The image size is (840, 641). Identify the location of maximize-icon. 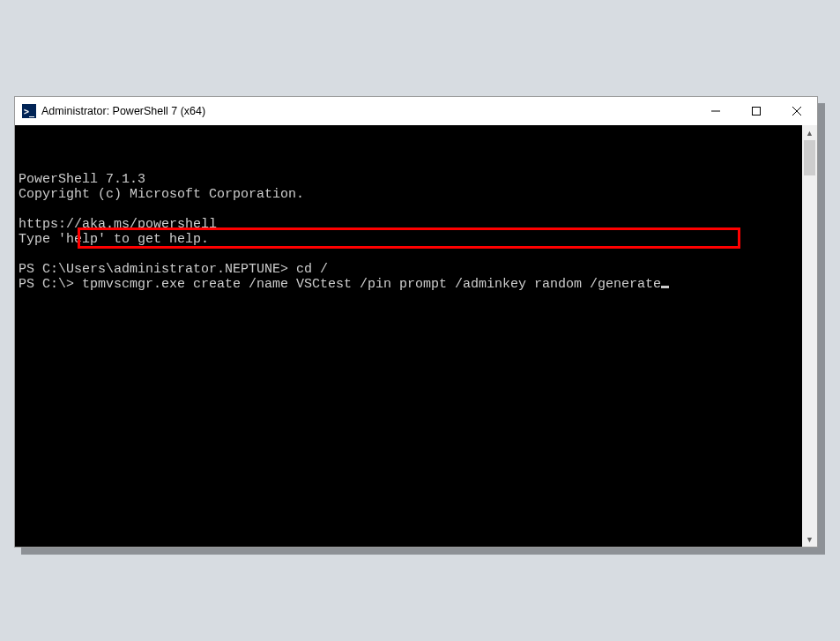
(756, 111).